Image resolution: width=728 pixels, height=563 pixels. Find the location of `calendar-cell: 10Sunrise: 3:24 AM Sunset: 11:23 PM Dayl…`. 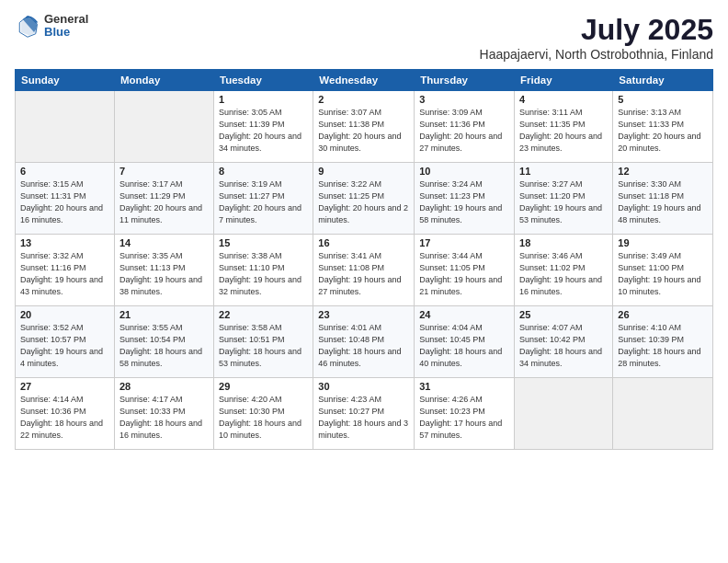

calendar-cell: 10Sunrise: 3:24 AM Sunset: 11:23 PM Dayl… is located at coordinates (465, 199).